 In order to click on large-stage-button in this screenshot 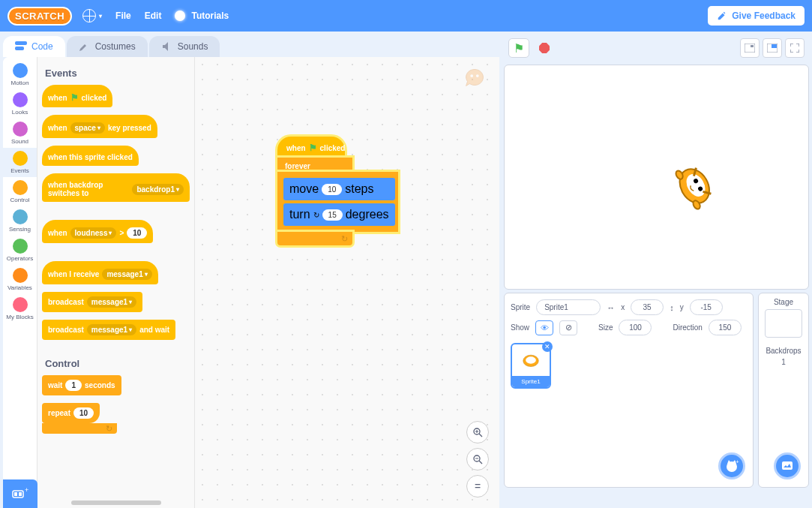, I will do `click(772, 48)`.